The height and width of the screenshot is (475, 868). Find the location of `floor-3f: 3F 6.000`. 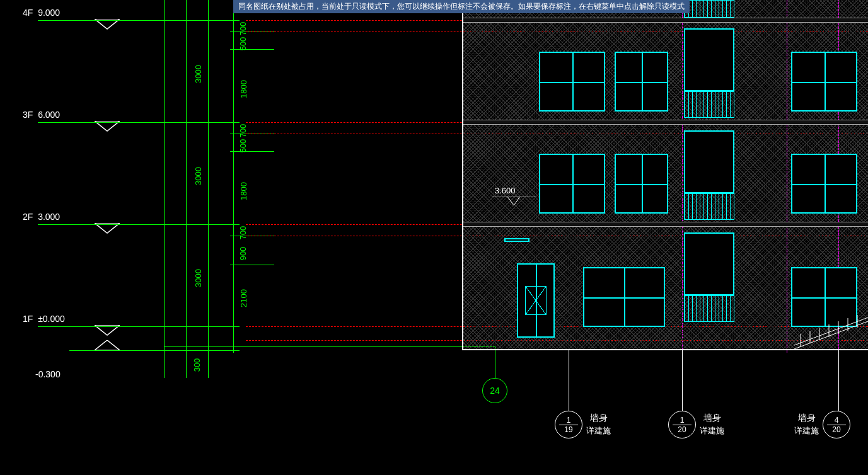

floor-3f: 3F 6.000 is located at coordinates (42, 115).